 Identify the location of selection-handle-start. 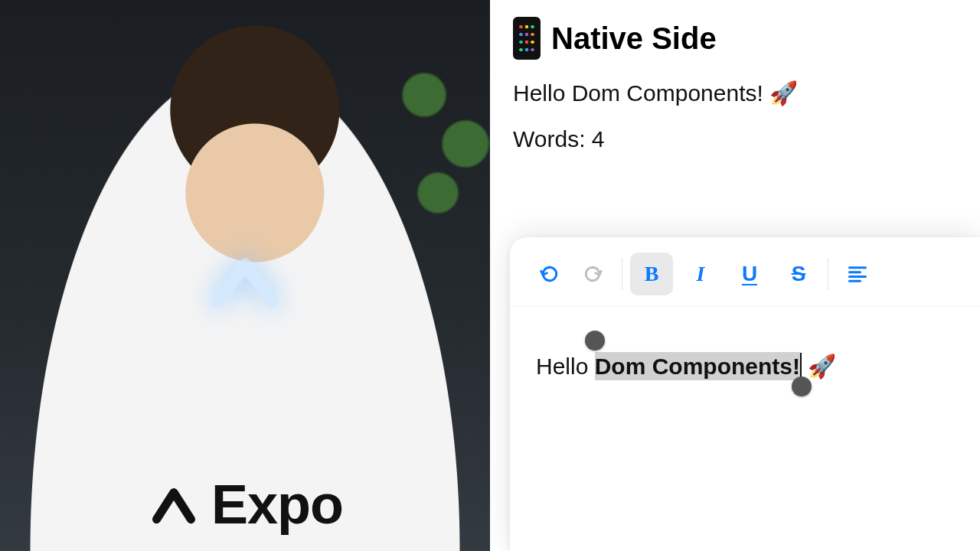
(595, 341).